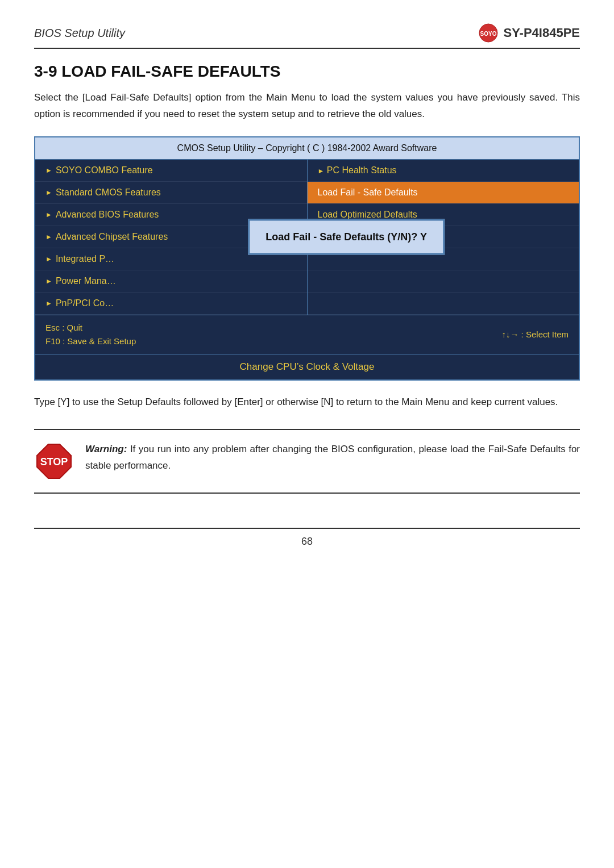  What do you see at coordinates (488, 33) in the screenshot?
I see `soyo-logo-icon: SOYO` at bounding box center [488, 33].